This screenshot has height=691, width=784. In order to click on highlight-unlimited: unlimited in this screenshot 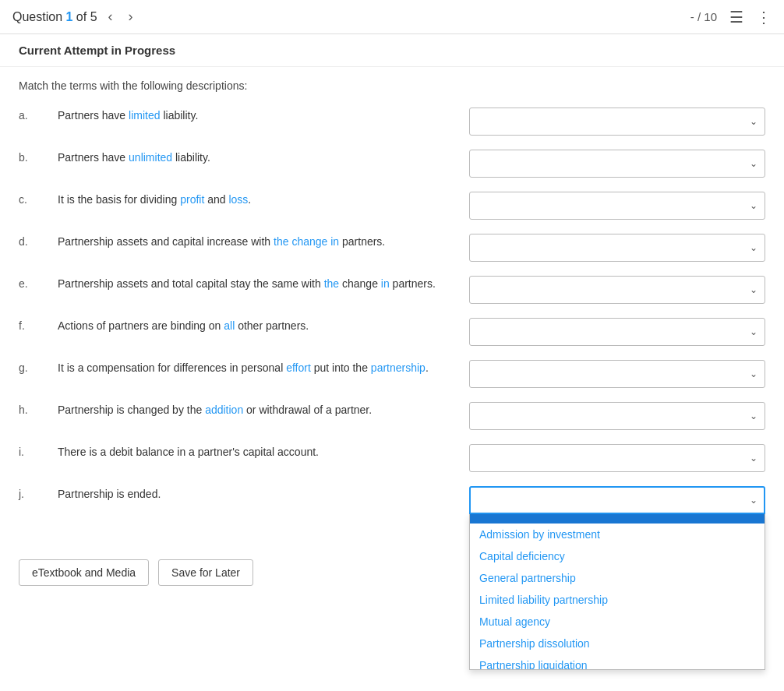, I will do `click(150, 157)`.